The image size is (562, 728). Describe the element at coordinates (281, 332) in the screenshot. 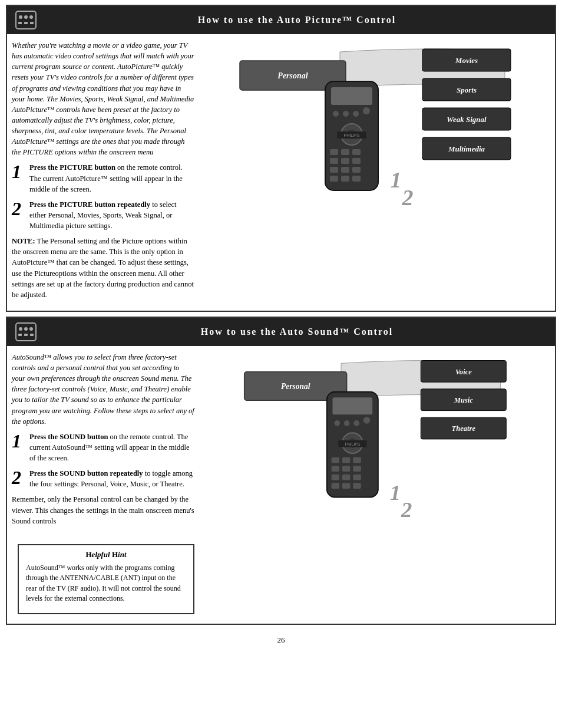

I see `auto-sound-header: How to use the Auto Sound™ Control` at that location.